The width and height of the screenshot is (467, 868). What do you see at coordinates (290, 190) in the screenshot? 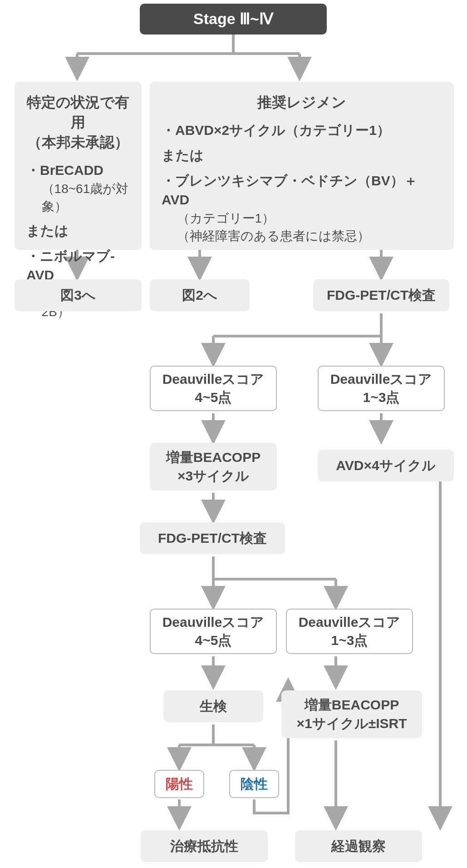
I see `item-bv-avd-label: ・ブレンツキシマブ・ベドチン（BV）＋AVD` at bounding box center [290, 190].